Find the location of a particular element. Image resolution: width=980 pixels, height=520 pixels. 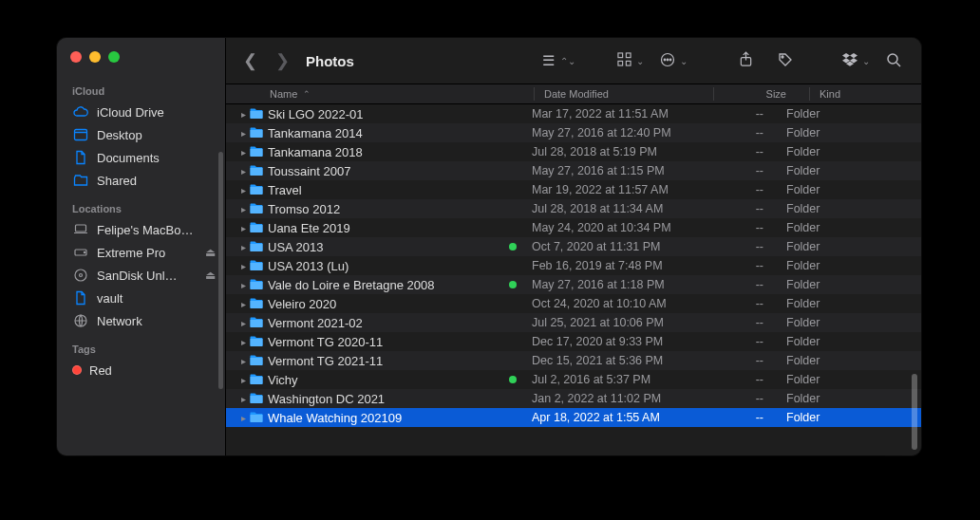

table-row: ▸Washington DC 2021Jan 2, 2022 at 11:02 … is located at coordinates (574, 399).